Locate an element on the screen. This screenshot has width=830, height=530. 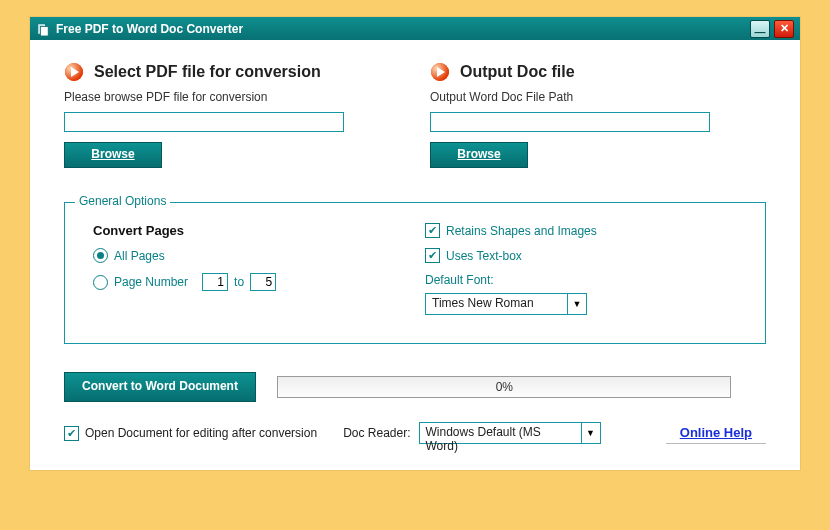
progress-bar: 0% is located at coordinates (504, 387).